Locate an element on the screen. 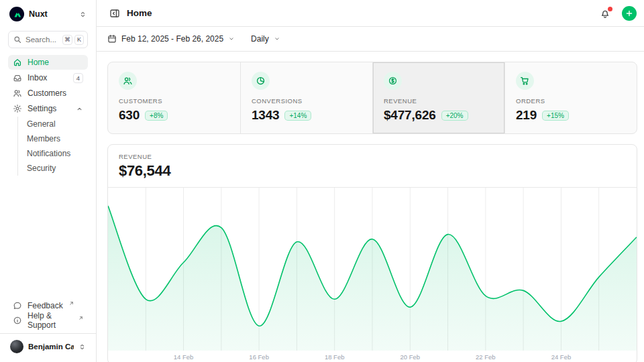  cart-icon is located at coordinates (525, 80).